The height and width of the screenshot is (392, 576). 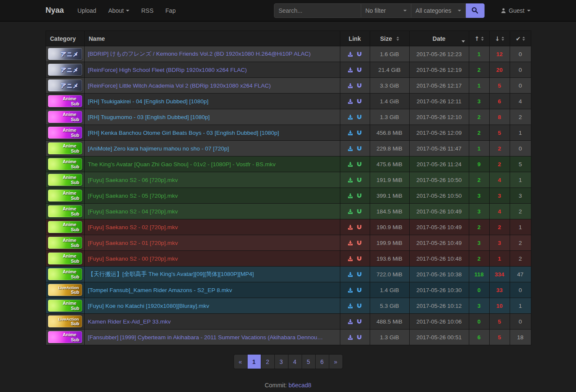 I want to click on torrent-name-link: [Fuyu] Saekano S2 - 00 [720p].mkv, so click(x=133, y=258).